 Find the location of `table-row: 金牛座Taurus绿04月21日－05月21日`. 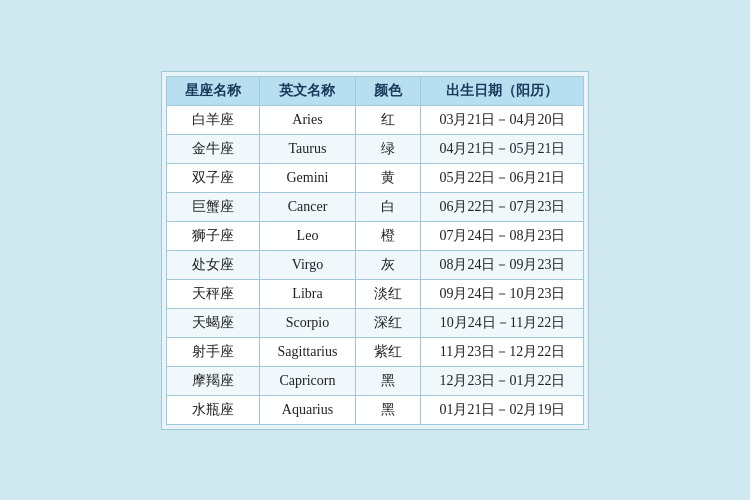

table-row: 金牛座Taurus绿04月21日－05月21日 is located at coordinates (375, 148).